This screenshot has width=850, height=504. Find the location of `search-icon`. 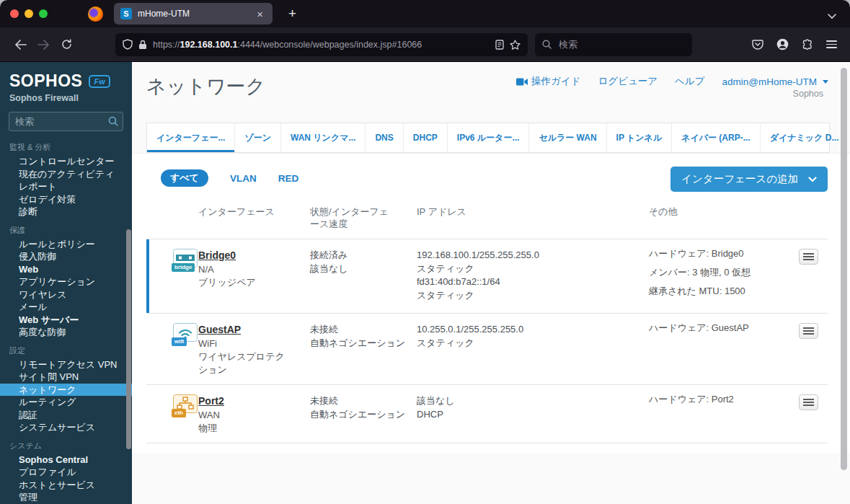

search-icon is located at coordinates (546, 45).